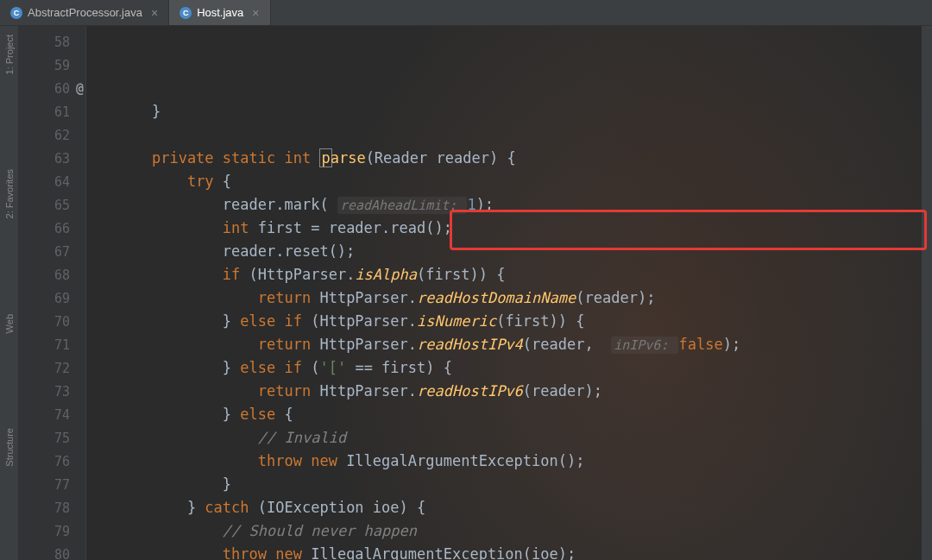 This screenshot has height=560, width=932. What do you see at coordinates (52, 112) in the screenshot?
I see `gutter-line: 61` at bounding box center [52, 112].